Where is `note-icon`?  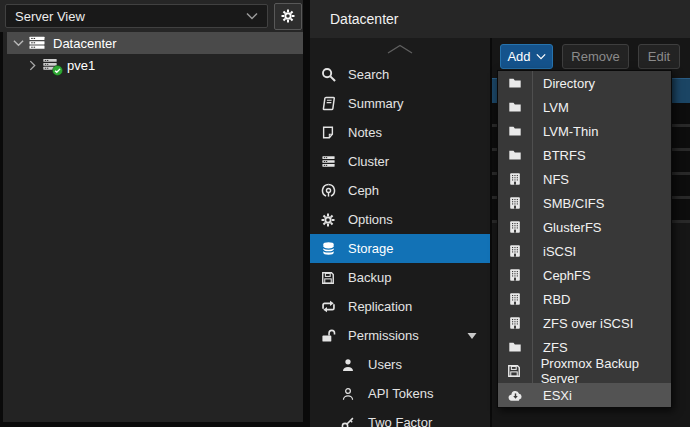 note-icon is located at coordinates (328, 133).